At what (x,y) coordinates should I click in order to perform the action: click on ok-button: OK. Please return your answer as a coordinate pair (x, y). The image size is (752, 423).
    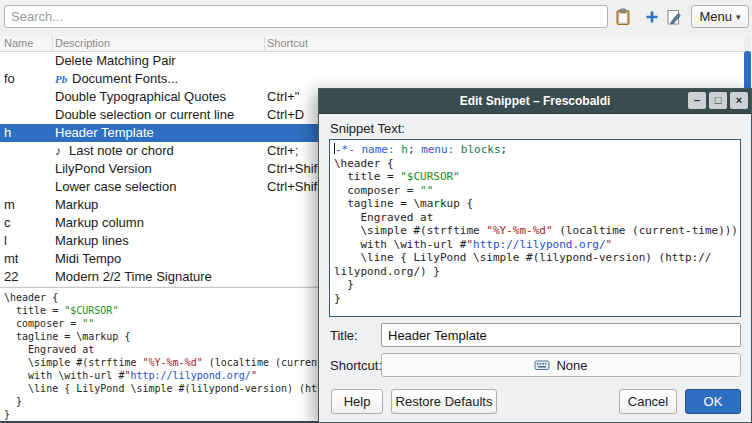
    Looking at the image, I should click on (713, 402).